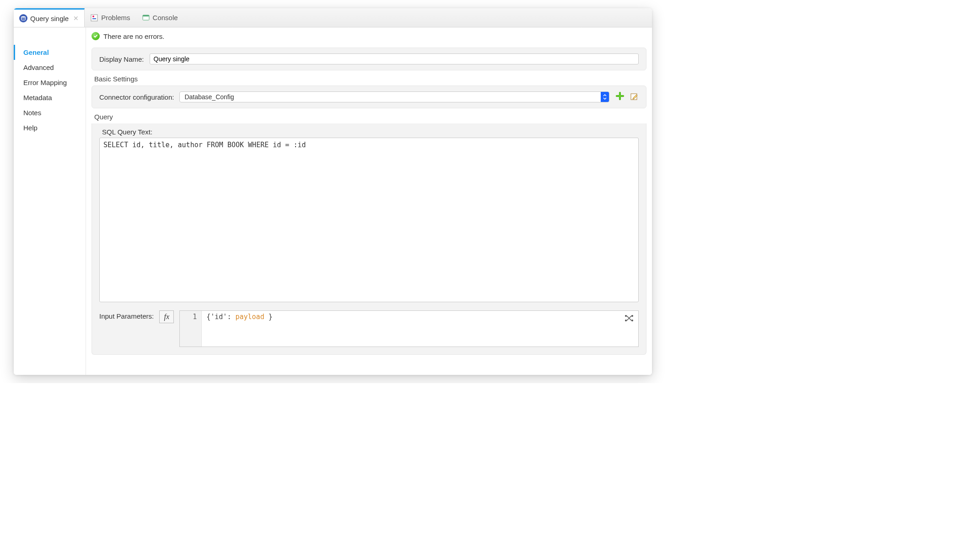  What do you see at coordinates (205, 145) in the screenshot?
I see `sql-query-value: SELECT id, title, author FROM BOOK WHERE…` at bounding box center [205, 145].